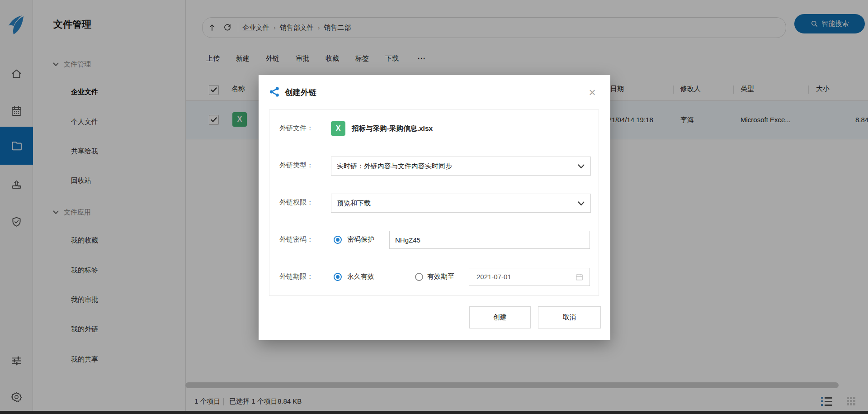  I want to click on field-label-link-permission: 外链权限：, so click(297, 203).